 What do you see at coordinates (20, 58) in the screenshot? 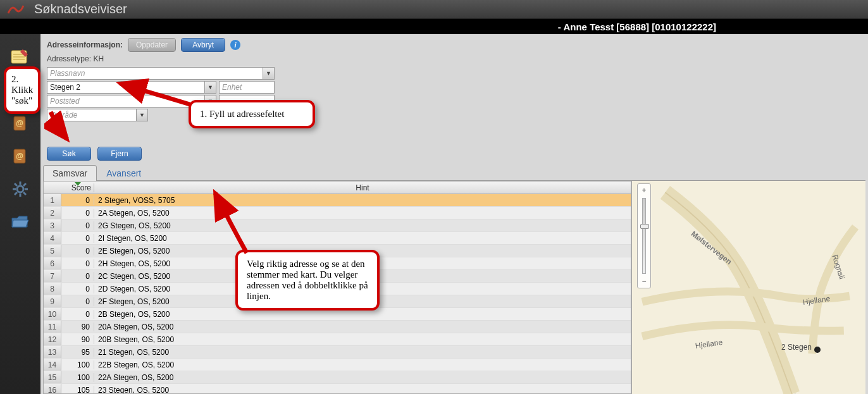
I see `sidebar-notes-icon` at bounding box center [20, 58].